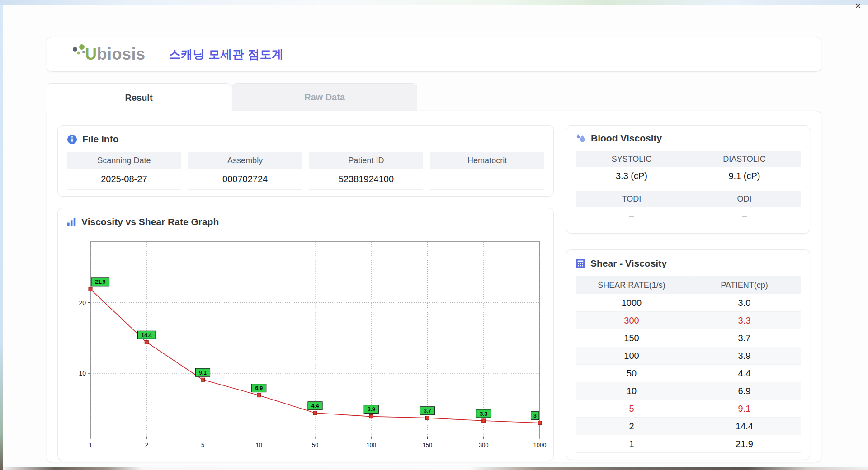 Image resolution: width=868 pixels, height=470 pixels. What do you see at coordinates (744, 321) in the screenshot?
I see `sv-patient-value: 3.3` at bounding box center [744, 321].